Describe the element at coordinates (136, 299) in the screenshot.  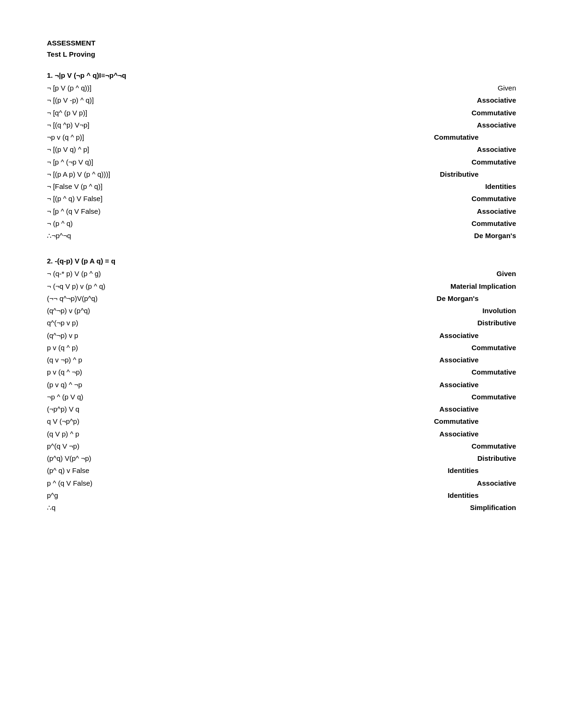
I see `proof-expression: (¬¬ q^¬p)V(p^q)` at that location.